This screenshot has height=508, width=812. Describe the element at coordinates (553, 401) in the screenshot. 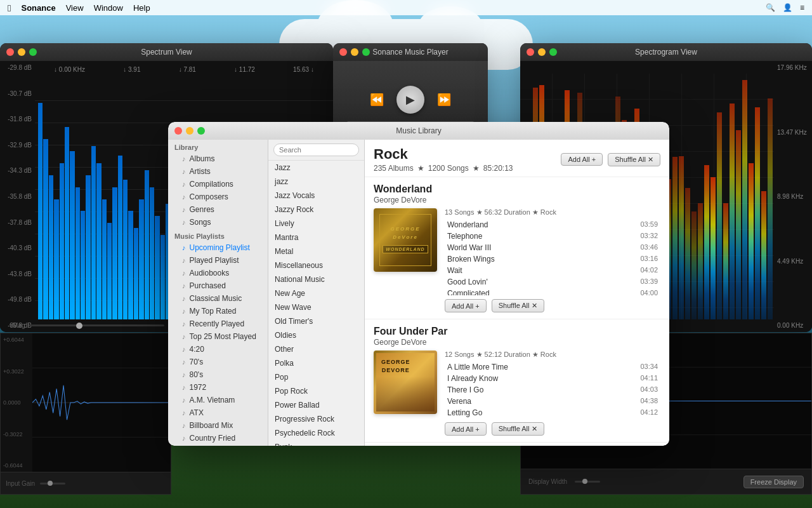

I see `track-row: Verena04:38` at that location.